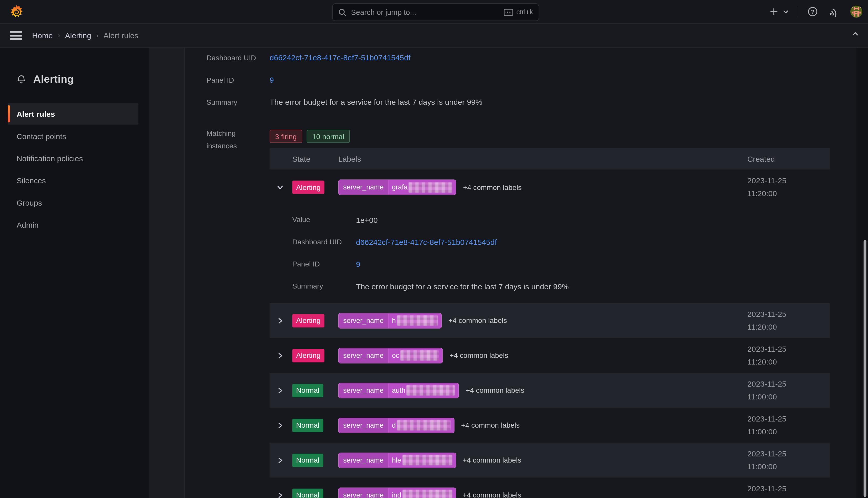  Describe the element at coordinates (399, 390) in the screenshot. I see `label-pill: server_nameauth` at that location.